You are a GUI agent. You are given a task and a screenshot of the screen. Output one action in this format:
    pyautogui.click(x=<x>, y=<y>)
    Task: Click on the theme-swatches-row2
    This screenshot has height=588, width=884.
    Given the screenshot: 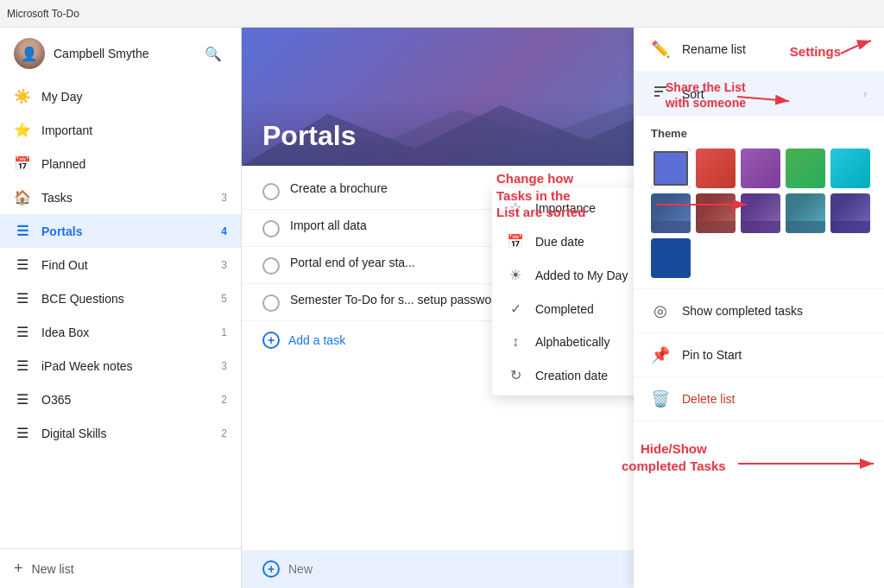 What is the action you would take?
    pyautogui.click(x=759, y=213)
    